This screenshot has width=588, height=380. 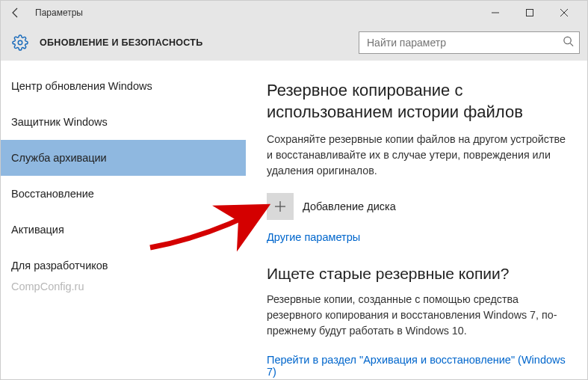 I want to click on section-description: Сохраняйте резервные копии файлов на дру…, so click(x=420, y=155).